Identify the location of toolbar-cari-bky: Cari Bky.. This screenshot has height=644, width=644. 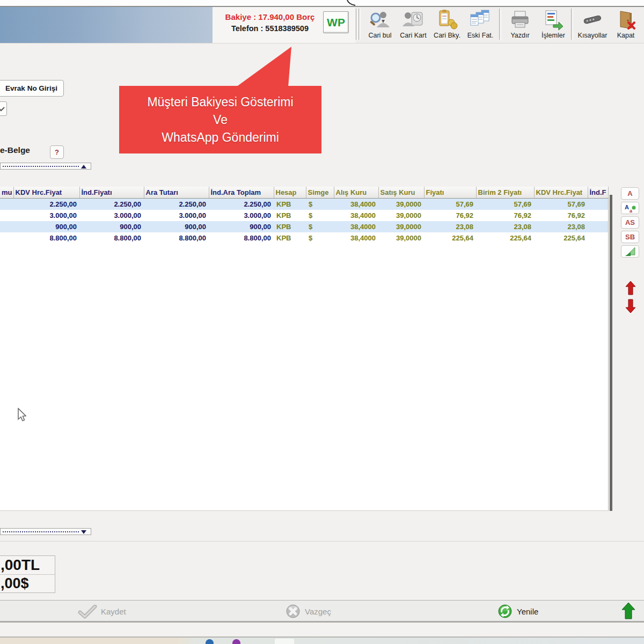
(447, 25).